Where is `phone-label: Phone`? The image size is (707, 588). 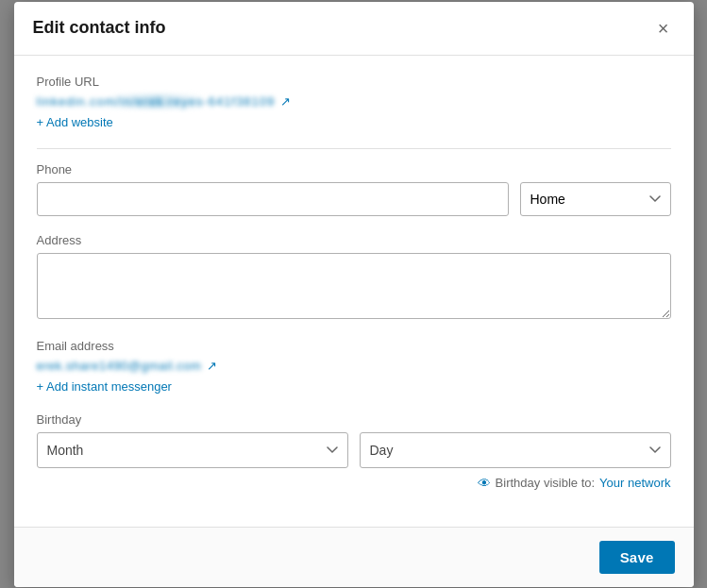 phone-label: Phone is located at coordinates (354, 170).